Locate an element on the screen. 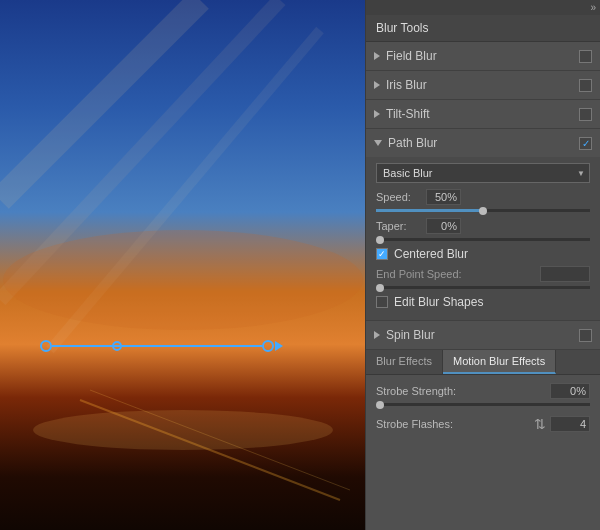  path-blur-checkbox is located at coordinates (586, 144).